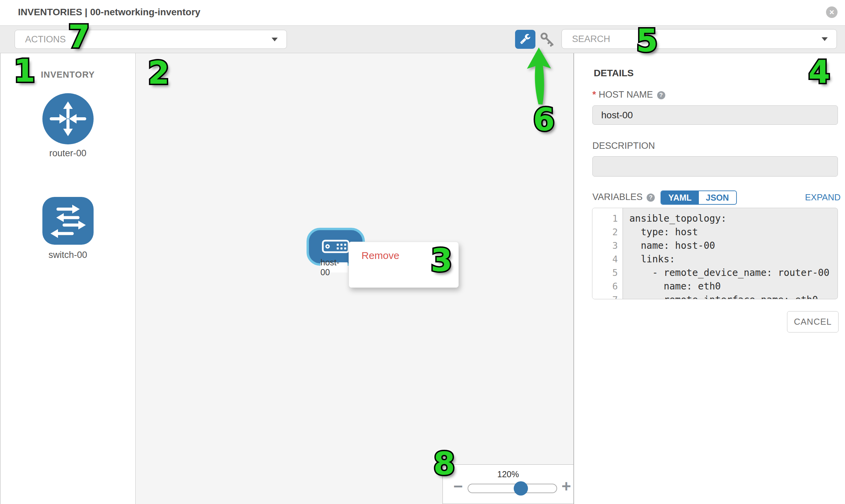 The width and height of the screenshot is (845, 504). What do you see at coordinates (614, 73) in the screenshot?
I see `details-heading: DETAILS` at bounding box center [614, 73].